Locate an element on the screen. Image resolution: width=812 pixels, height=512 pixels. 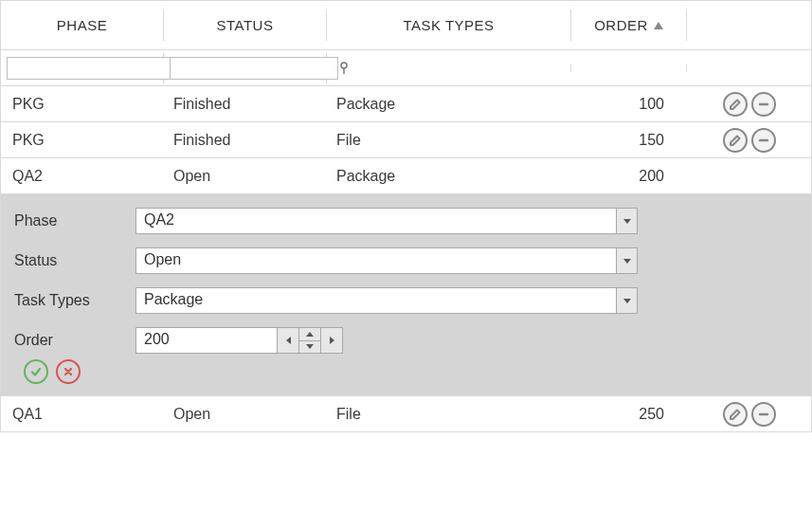
order-decrement-button is located at coordinates (310, 347).